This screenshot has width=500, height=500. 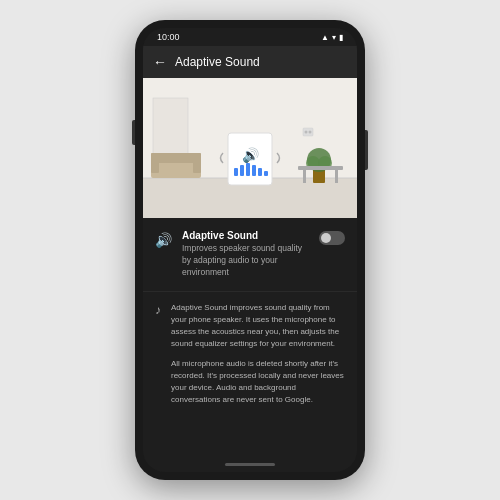 I want to click on back-button: ←, so click(x=160, y=62).